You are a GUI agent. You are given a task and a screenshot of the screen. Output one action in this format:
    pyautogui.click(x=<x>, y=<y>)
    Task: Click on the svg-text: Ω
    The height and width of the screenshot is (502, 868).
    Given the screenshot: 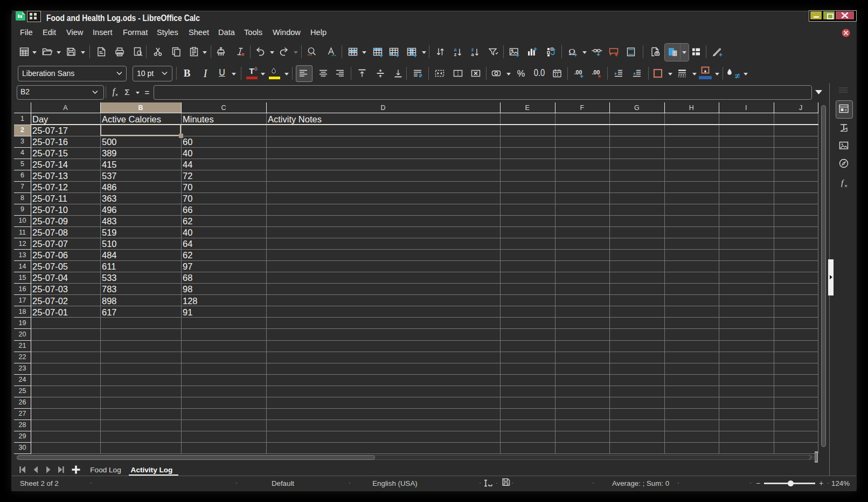 What is the action you would take?
    pyautogui.click(x=572, y=52)
    